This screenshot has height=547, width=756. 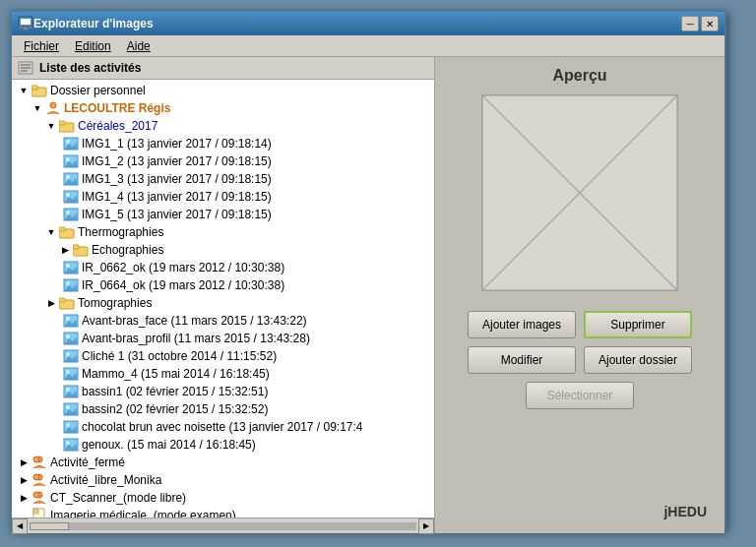 What do you see at coordinates (196, 338) in the screenshot?
I see `item-label: Avant-bras_profil (11 mars 2015 / 13:43:…` at bounding box center [196, 338].